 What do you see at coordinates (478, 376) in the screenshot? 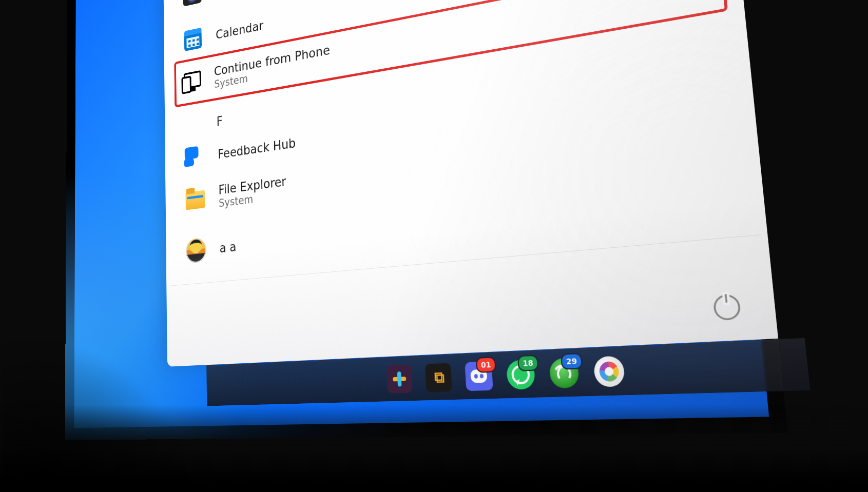
I see `taskbar-item-discord: 01` at bounding box center [478, 376].